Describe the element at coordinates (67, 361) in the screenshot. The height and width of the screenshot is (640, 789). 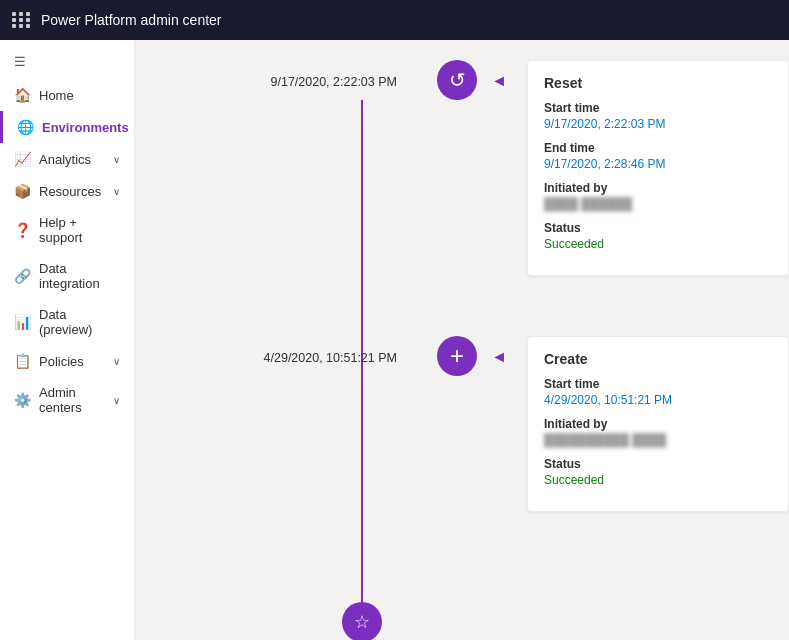
I see `sidebar-item-policies: 📋 Policies ∨` at that location.